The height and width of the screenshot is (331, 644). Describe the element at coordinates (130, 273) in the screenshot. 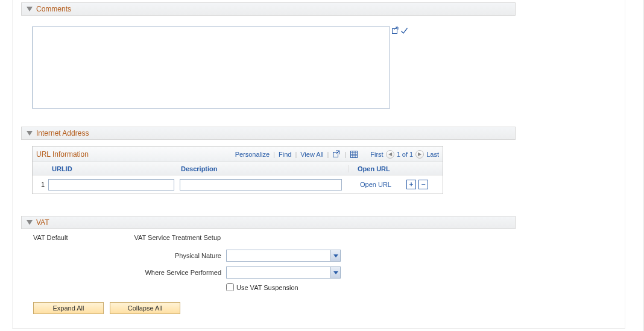

I see `where-service-performed-label: Where Service Performed` at that location.